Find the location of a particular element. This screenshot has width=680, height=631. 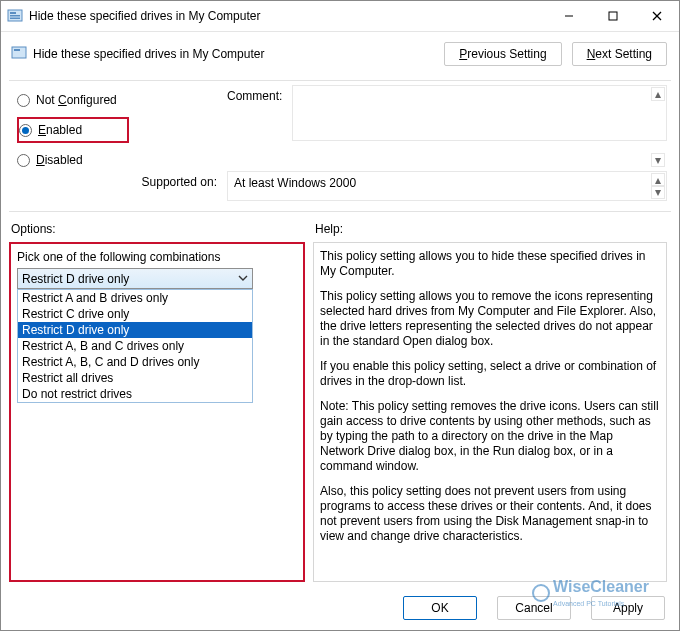

list-item: Restrict A and B drives only is located at coordinates (135, 298).